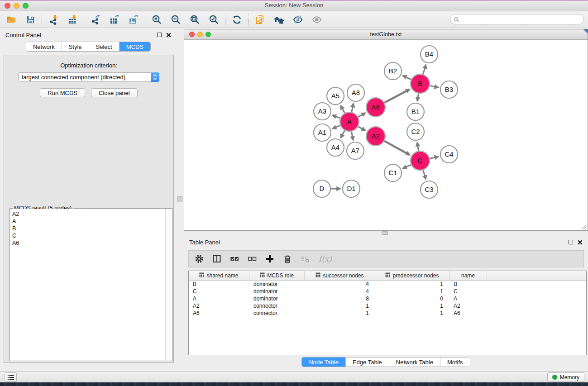 Image resolution: width=588 pixels, height=386 pixels. Describe the element at coordinates (180, 199) in the screenshot. I see `vertical-splitter-handle` at that location.